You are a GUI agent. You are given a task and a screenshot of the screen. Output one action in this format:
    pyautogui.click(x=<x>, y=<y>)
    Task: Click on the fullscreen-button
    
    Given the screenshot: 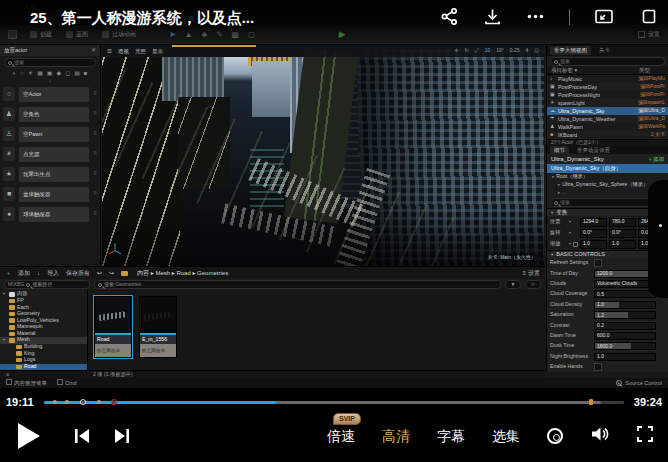 What is the action you would take?
    pyautogui.click(x=645, y=436)
    